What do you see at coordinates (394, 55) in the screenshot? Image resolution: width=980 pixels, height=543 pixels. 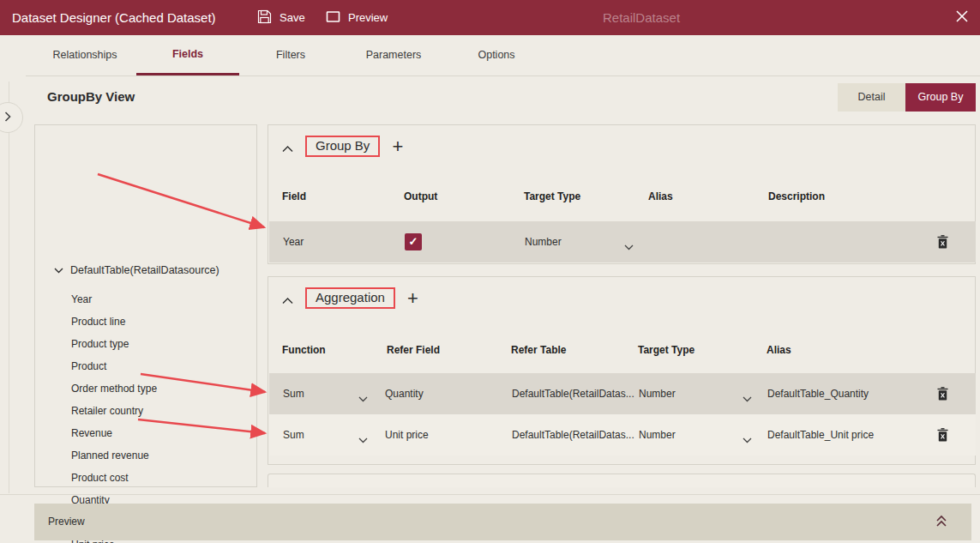 I see `tab-parameters: Parameters` at bounding box center [394, 55].